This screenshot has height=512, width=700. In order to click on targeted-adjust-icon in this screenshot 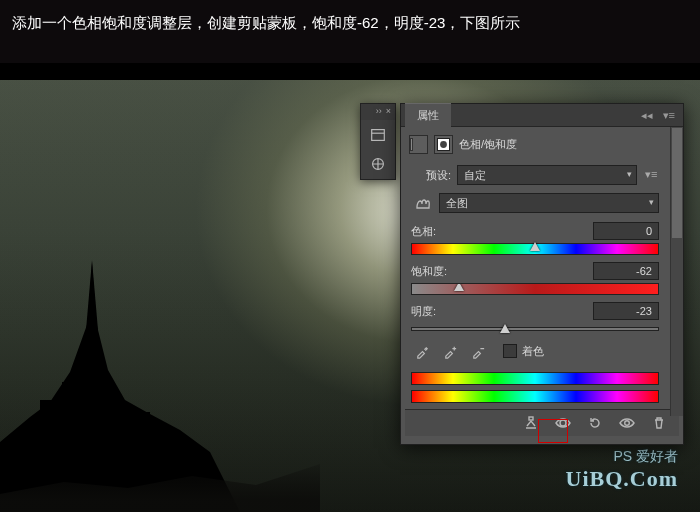, I will do `click(422, 203)`.